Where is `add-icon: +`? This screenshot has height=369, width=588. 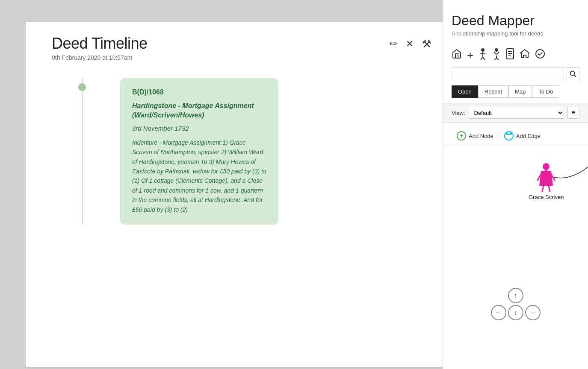
add-icon: + is located at coordinates (470, 56).